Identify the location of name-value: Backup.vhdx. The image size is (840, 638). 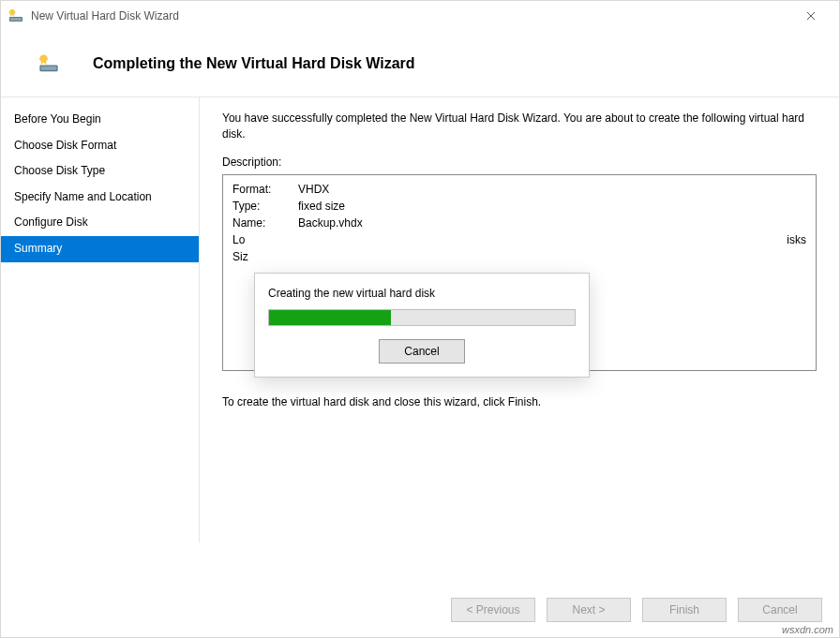
(330, 223).